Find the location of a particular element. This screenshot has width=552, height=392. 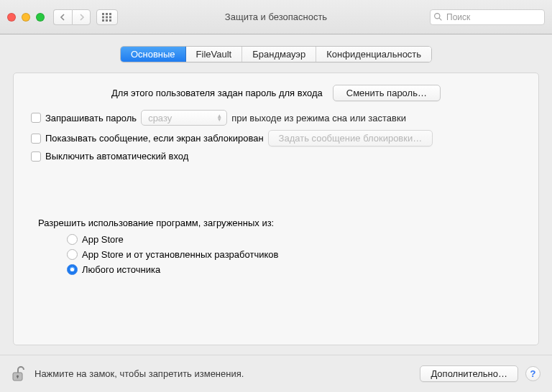

footer: Нажмите на замок, чтобы запретить измене… is located at coordinates (276, 373).